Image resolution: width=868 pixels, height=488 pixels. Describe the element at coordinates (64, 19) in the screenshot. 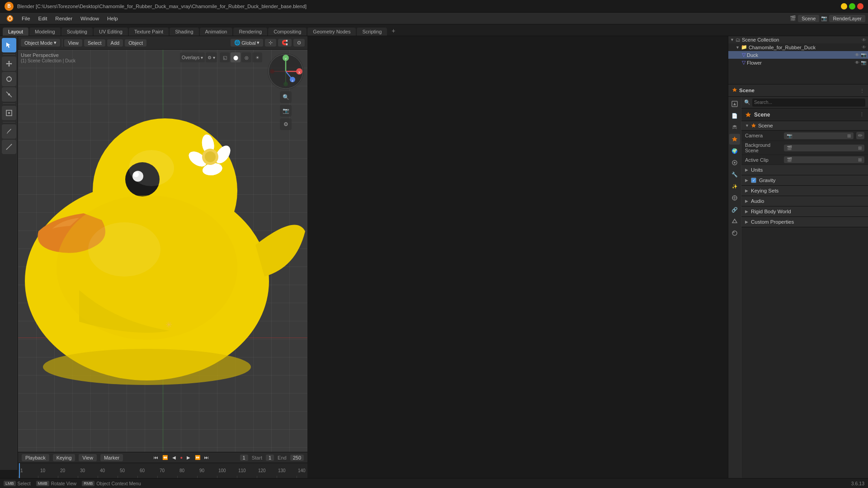

I see `menu-render: Render` at that location.